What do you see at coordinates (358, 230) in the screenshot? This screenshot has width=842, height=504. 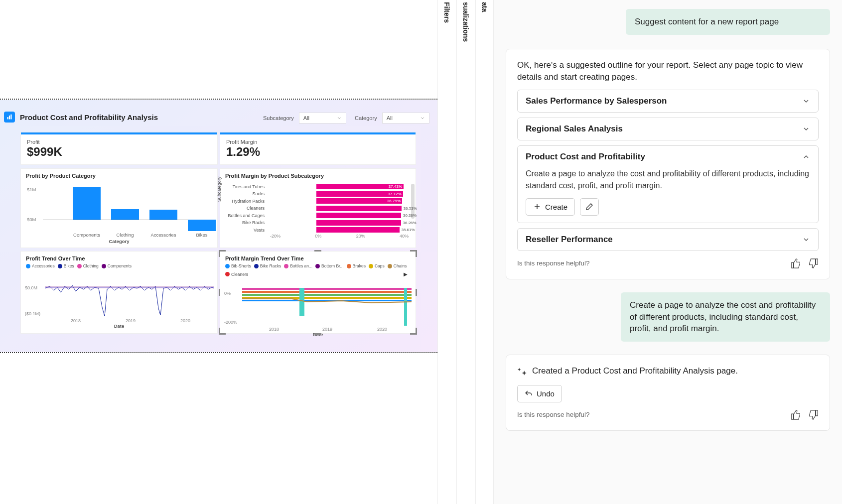 I see `hbar-bar: 35.61%` at bounding box center [358, 230].